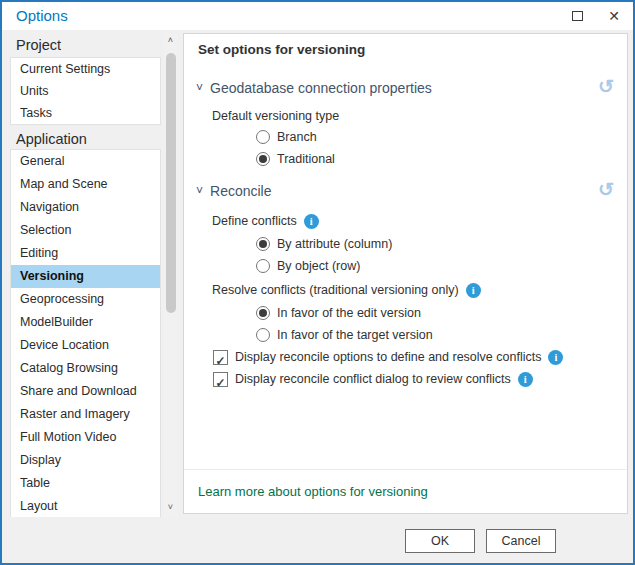  I want to click on checkbox-row-conflict-dialog: ✓ Display reconcile conflict dialog to r…, so click(373, 379).